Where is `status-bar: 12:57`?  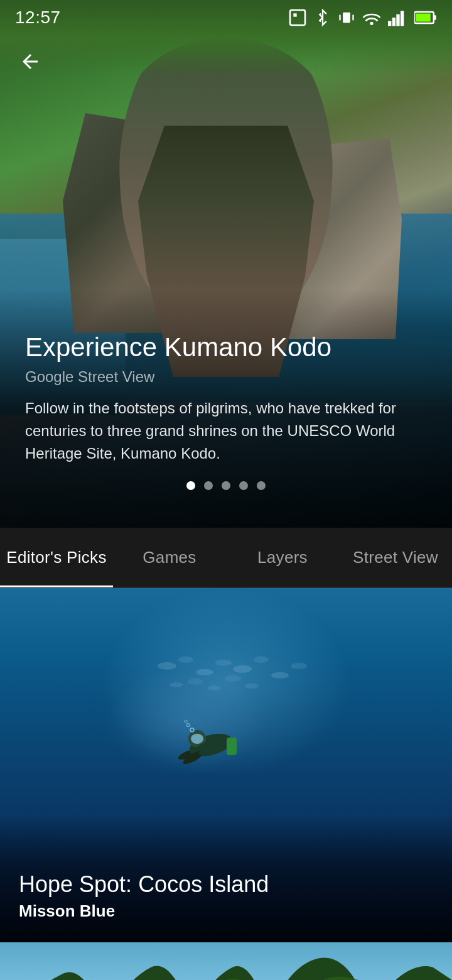
status-bar: 12:57 is located at coordinates (226, 18).